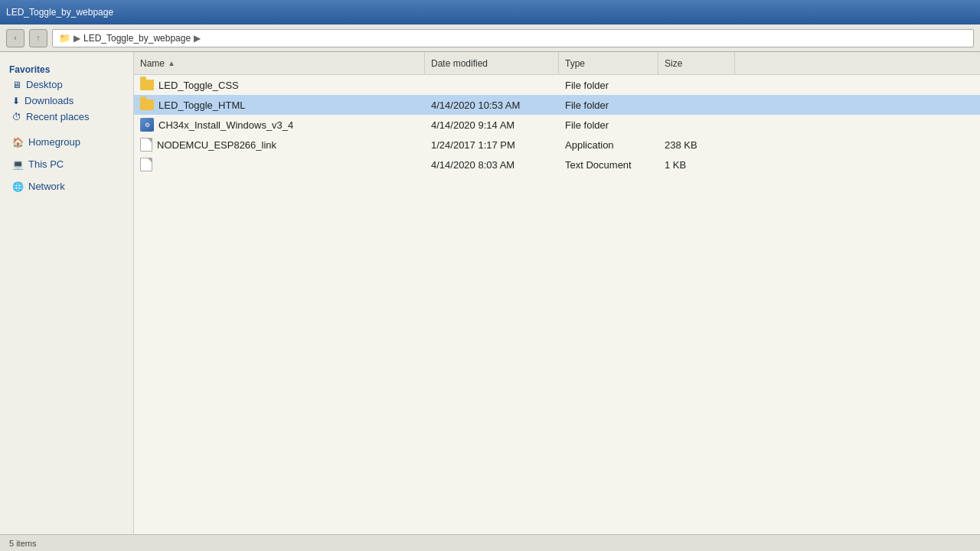  I want to click on file-date: 1/24/2017 1:17 PM, so click(473, 145).